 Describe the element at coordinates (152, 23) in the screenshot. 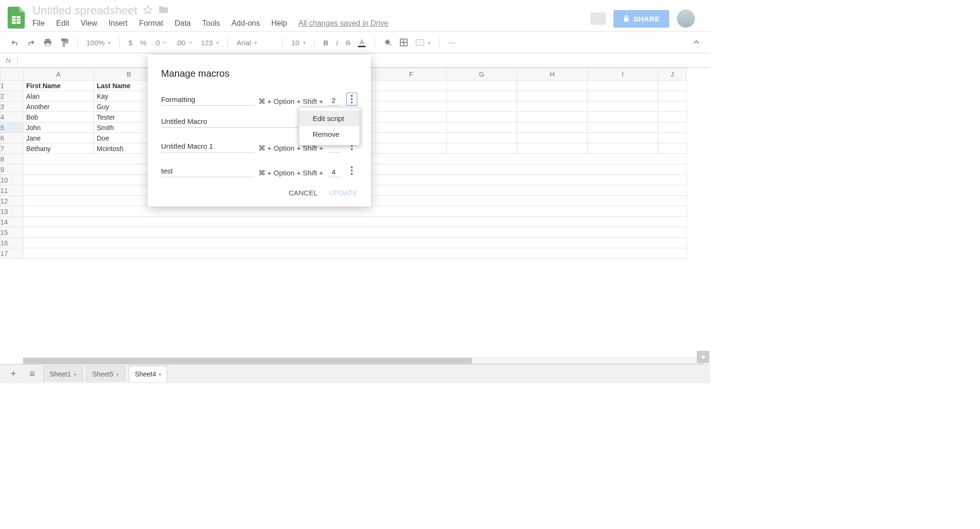

I see `menu-format: Format` at that location.